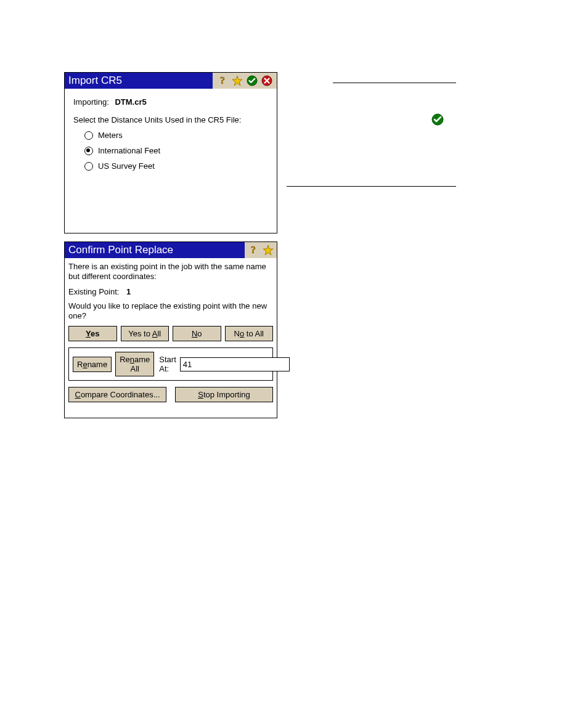 This screenshot has height=714, width=588. What do you see at coordinates (171, 312) in the screenshot?
I see `confirm-message-2: Would you like to replace the existing p…` at bounding box center [171, 312].